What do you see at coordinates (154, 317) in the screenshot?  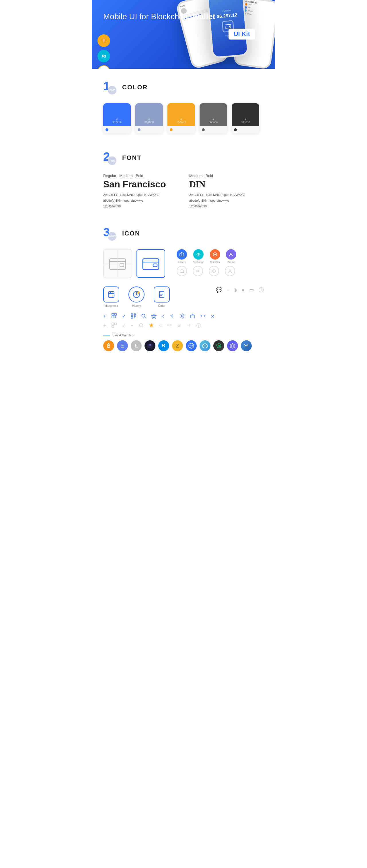 I see `star-icon` at bounding box center [154, 317].